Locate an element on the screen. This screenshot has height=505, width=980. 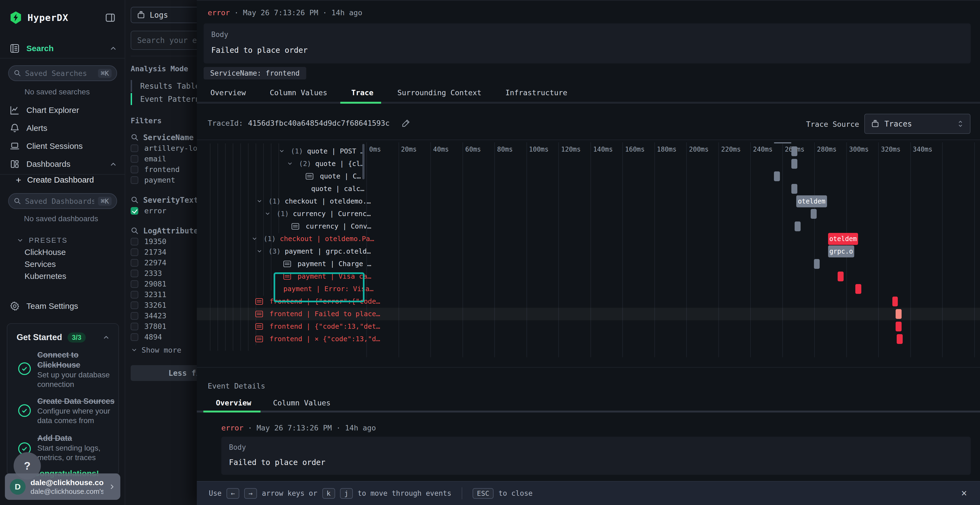
tab-infrastructure: Infrastructure is located at coordinates (536, 93).